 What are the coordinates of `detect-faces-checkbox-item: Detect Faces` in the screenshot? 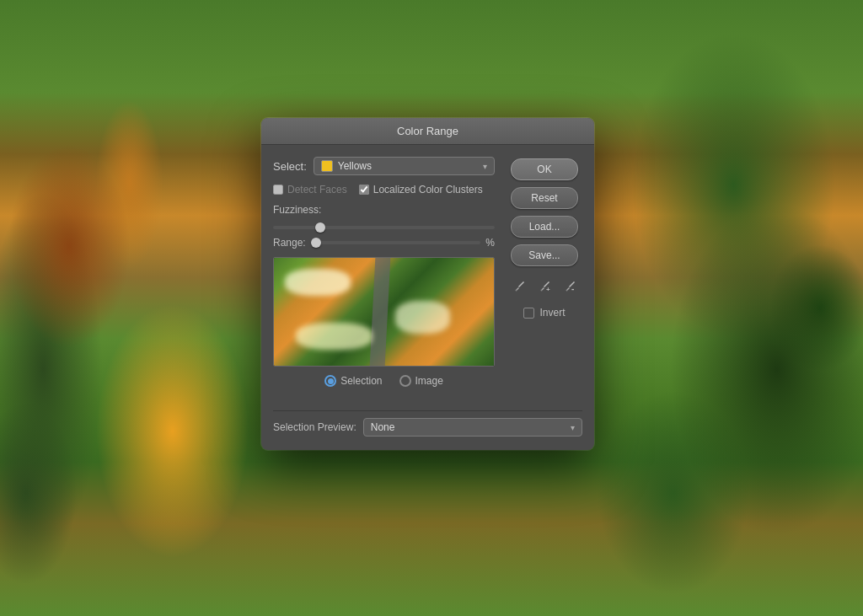 It's located at (310, 190).